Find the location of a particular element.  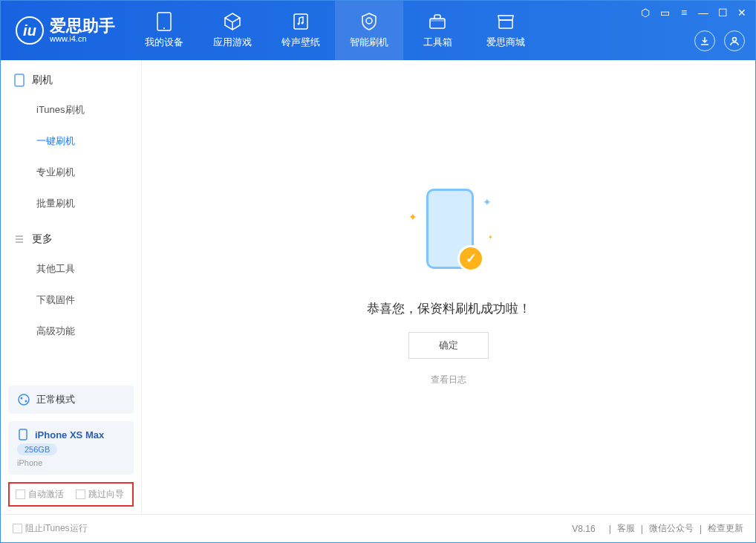

tab-apps: 应用游戏 is located at coordinates (232, 30).